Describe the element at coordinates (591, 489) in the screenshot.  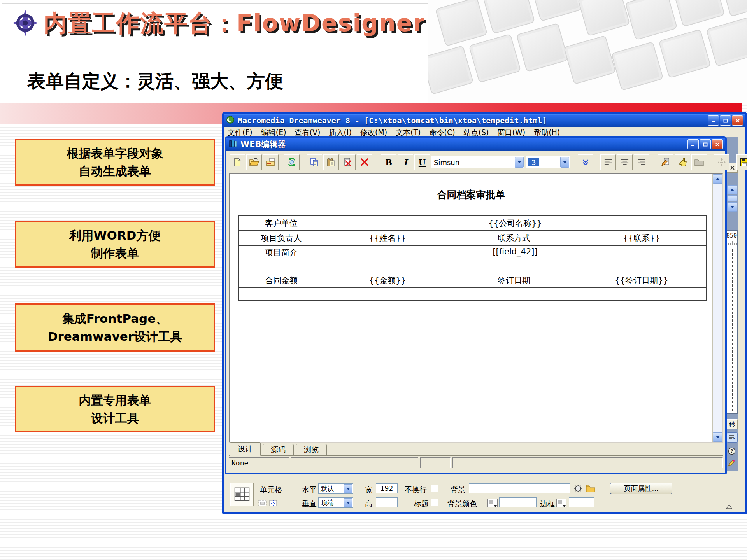
I see `browse-folder-icon` at that location.